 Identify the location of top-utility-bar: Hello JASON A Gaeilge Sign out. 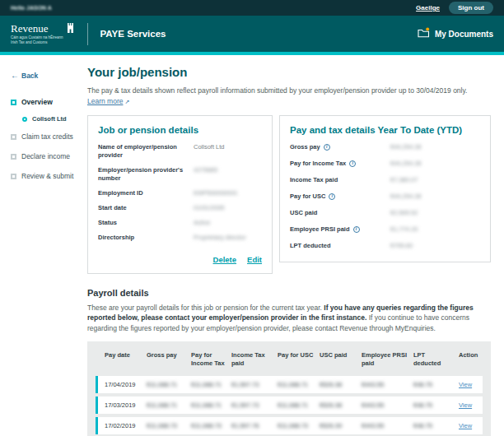
(252, 8).